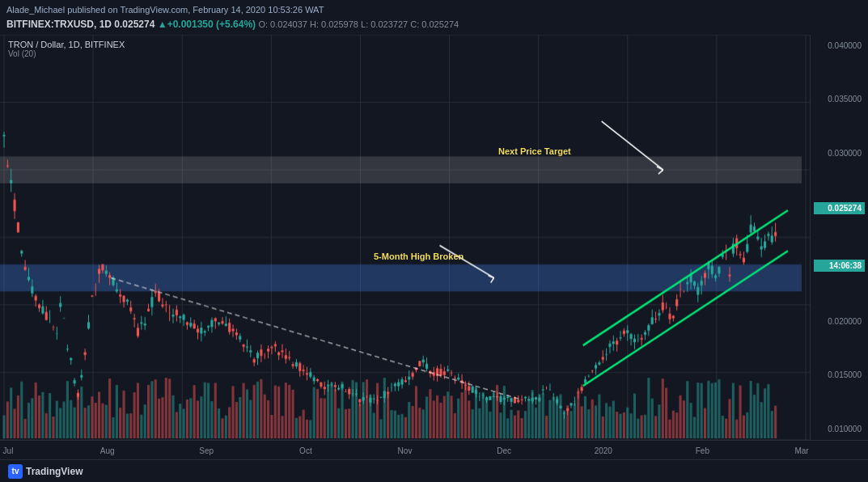 Image resolution: width=868 pixels, height=482 pixels. What do you see at coordinates (434, 18) in the screenshot?
I see `header: Alade_Michael published on TradingView.c…` at bounding box center [434, 18].